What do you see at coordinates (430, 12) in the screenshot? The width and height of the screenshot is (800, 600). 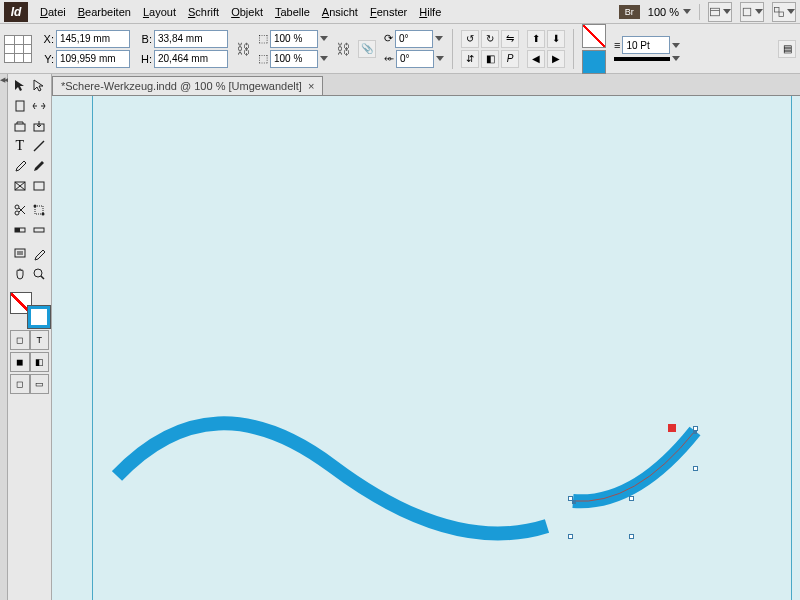 I see `menu-hilfe: Hilfe` at bounding box center [430, 12].